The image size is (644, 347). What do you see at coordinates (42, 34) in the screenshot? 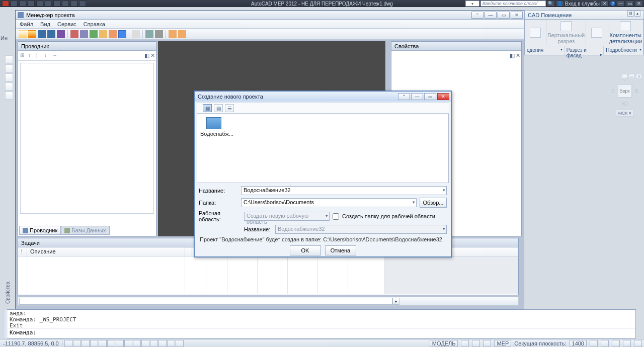
I see `tb-save-icon` at bounding box center [42, 34].